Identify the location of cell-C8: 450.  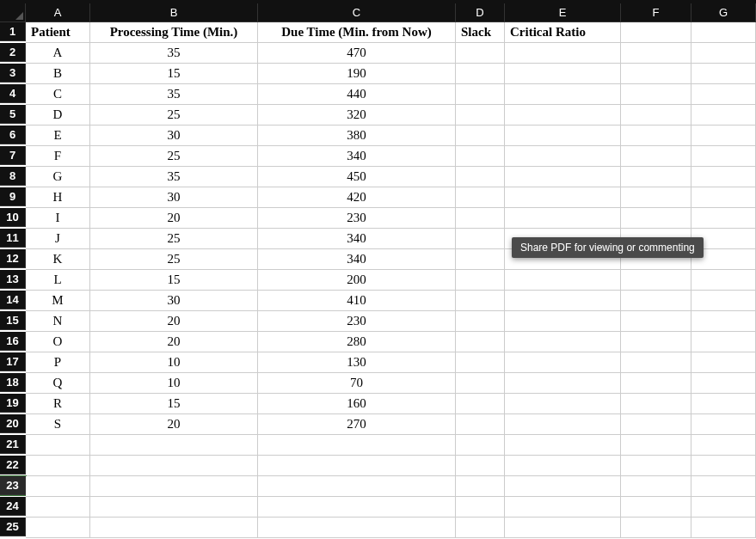
(357, 177).